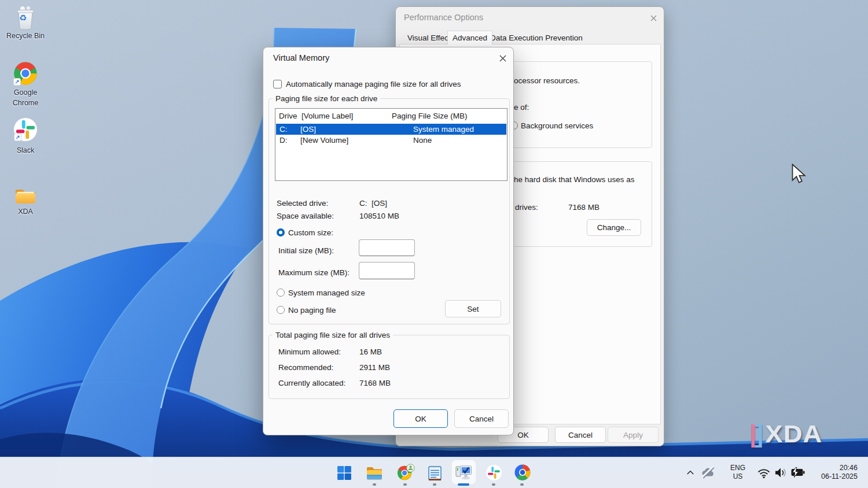  What do you see at coordinates (464, 472) in the screenshot?
I see `system-properties-button` at bounding box center [464, 472].